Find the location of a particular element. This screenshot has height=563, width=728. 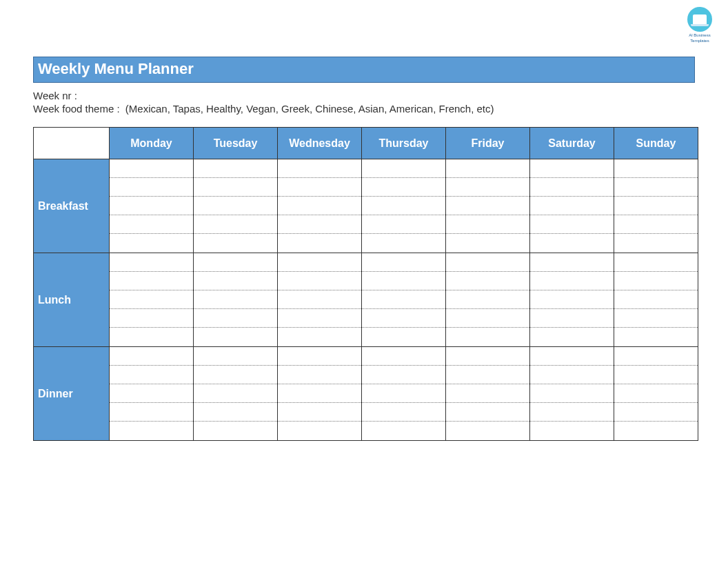

cell-breakfast-monday is located at coordinates (152, 206).